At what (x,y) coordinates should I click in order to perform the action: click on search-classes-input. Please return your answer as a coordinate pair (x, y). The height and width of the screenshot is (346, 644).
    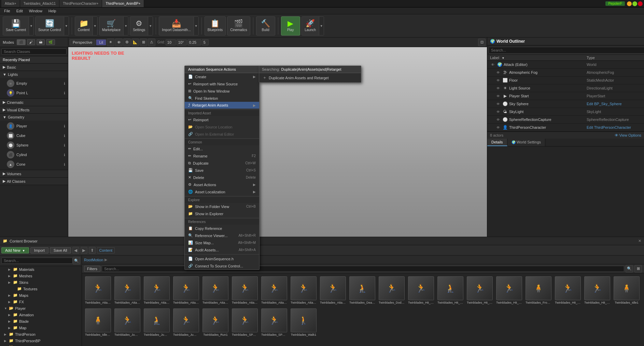
    Looking at the image, I should click on (34, 52).